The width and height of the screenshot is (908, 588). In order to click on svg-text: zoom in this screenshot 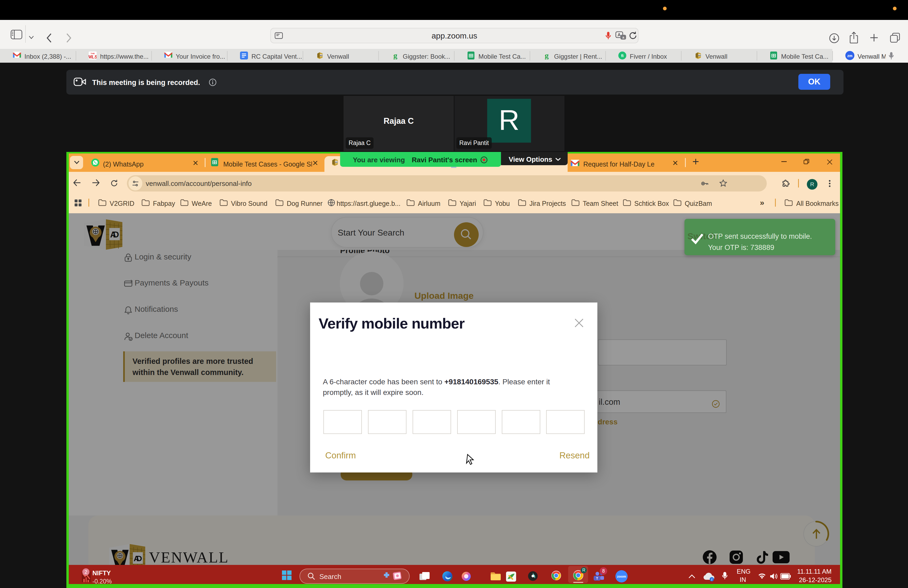, I will do `click(621, 577)`.